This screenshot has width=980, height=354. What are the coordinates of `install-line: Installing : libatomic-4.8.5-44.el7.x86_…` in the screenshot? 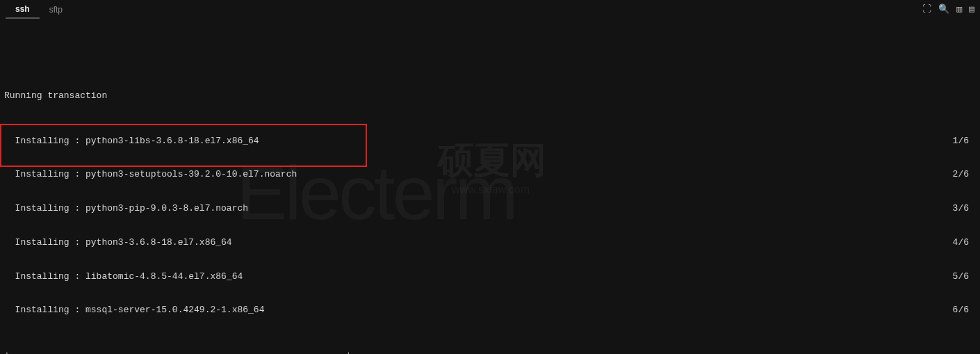 It's located at (478, 277).